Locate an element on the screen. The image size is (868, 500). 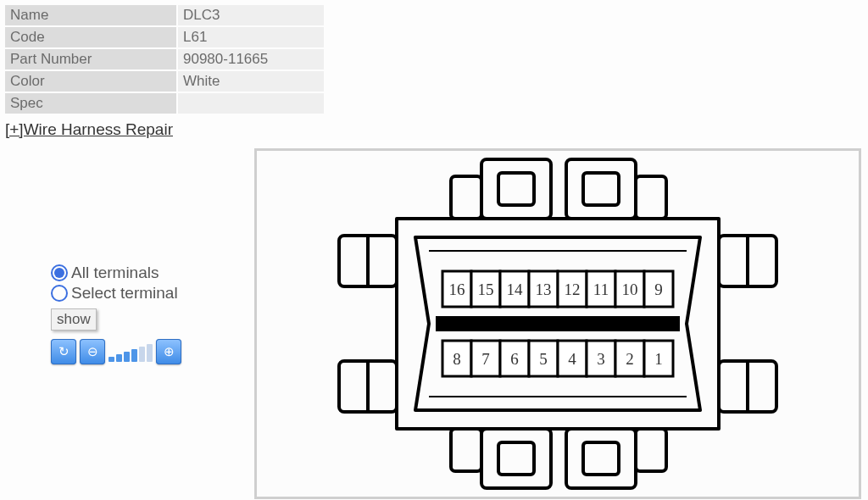
info-val-0: DLC3 is located at coordinates (251, 15).